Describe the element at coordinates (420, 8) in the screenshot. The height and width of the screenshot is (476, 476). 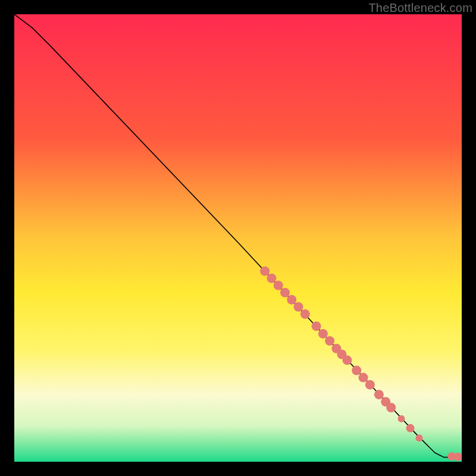
I see `watermark-text: TheBottleneck.com` at that location.